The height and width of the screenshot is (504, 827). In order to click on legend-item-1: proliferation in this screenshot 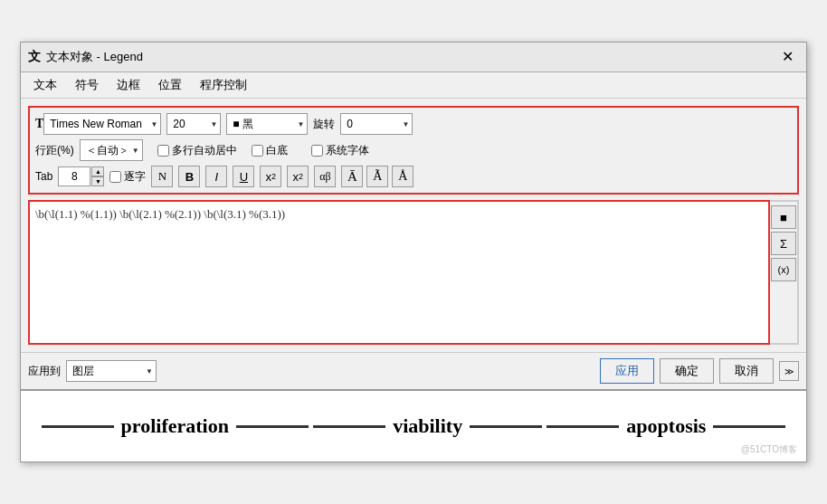, I will do `click(176, 426)`.